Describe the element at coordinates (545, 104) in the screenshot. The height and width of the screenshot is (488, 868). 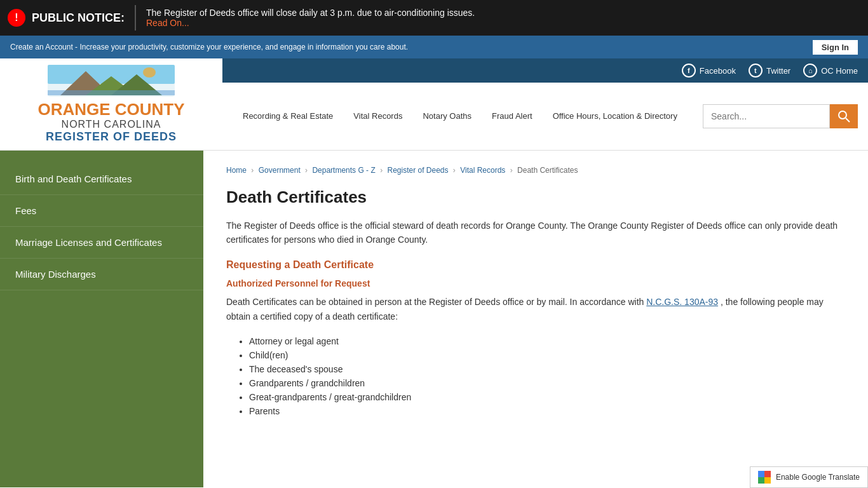
I see `header-right: f Facebook t Twitter ⌂ OC Home Recording…` at that location.